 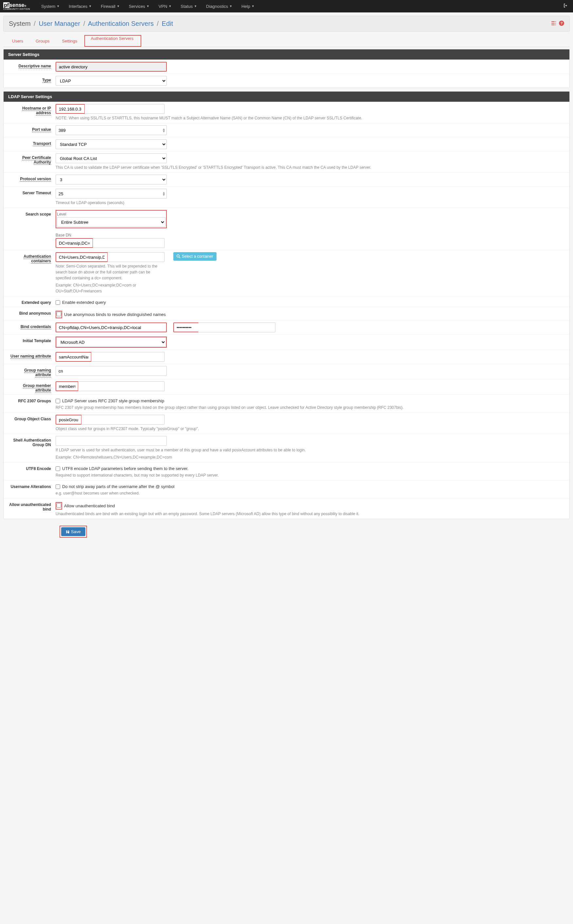 What do you see at coordinates (91, 23) in the screenshot?
I see `breadcrumb: System / User Manager / Authentication S…` at bounding box center [91, 23].